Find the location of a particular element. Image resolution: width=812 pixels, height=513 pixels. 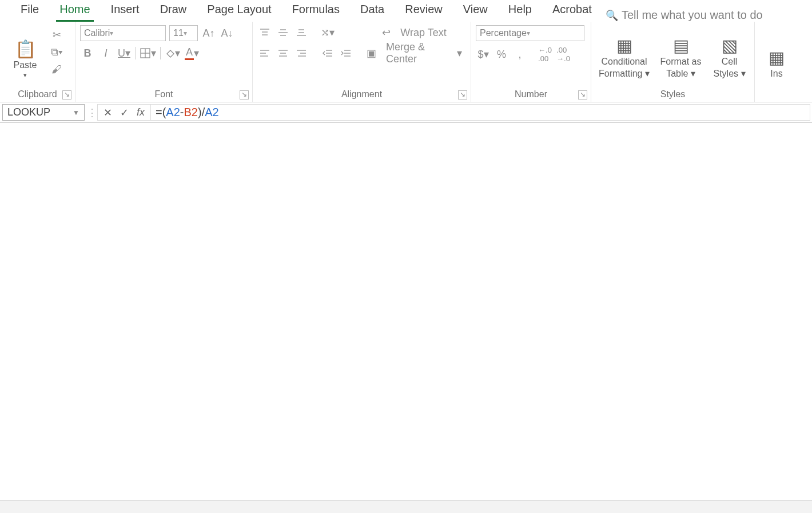

tab-home: Home is located at coordinates (74, 11).